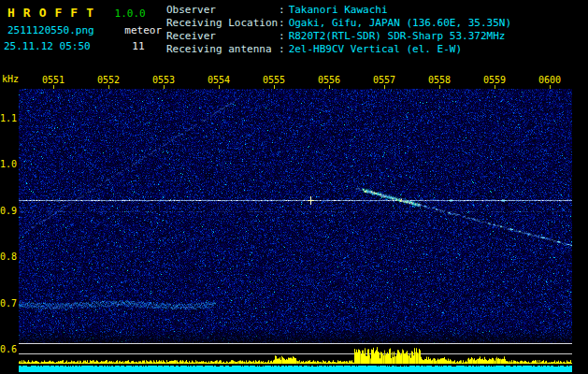 This screenshot has height=374, width=588. I want to click on x-tick-label: 0555, so click(274, 80).